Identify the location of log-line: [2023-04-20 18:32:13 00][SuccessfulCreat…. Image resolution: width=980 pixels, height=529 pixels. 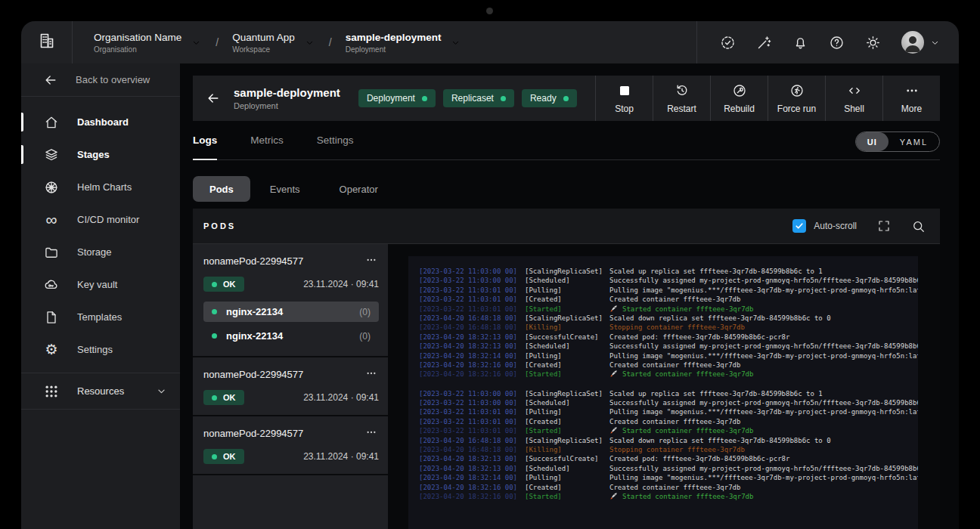
(668, 337).